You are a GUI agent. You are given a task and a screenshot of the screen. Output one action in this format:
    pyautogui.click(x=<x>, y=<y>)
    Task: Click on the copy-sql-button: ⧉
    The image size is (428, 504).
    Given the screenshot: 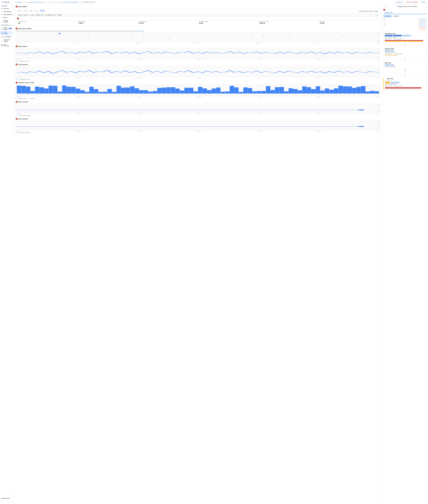 What is the action you would take?
    pyautogui.click(x=377, y=15)
    